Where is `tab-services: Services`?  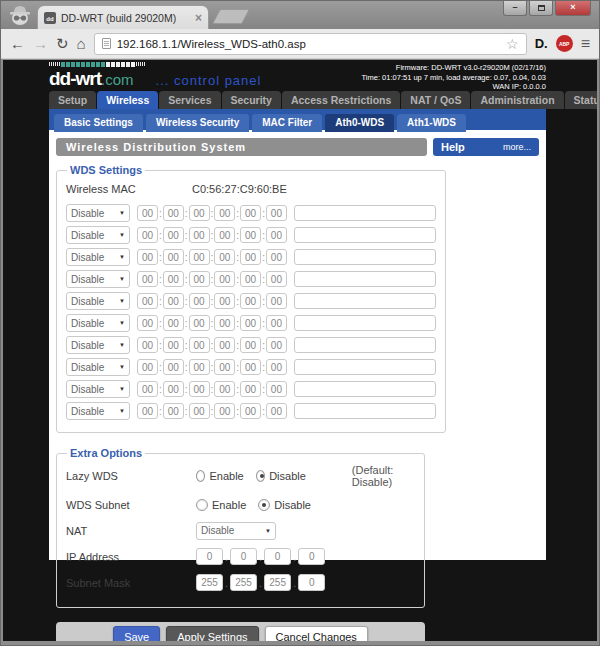 tab-services: Services is located at coordinates (190, 100).